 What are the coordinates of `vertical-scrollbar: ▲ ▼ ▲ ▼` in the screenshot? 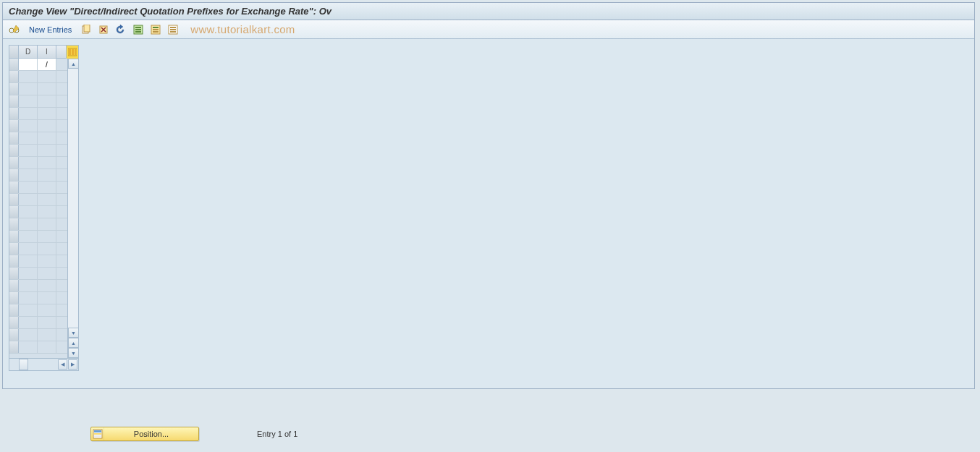 It's located at (72, 208).